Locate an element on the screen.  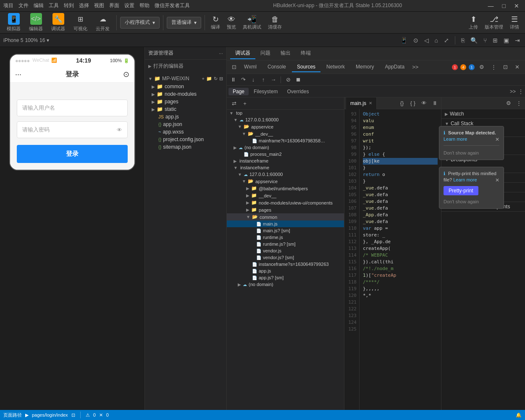
source-dev-1: ▼ 📂 __dev__ is located at coordinates (286, 134).